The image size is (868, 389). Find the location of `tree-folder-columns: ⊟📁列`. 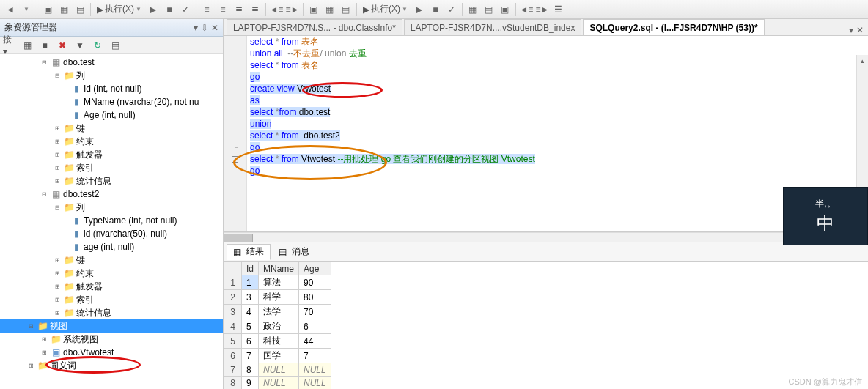

tree-folder-columns: ⊟📁列 is located at coordinates (111, 75).